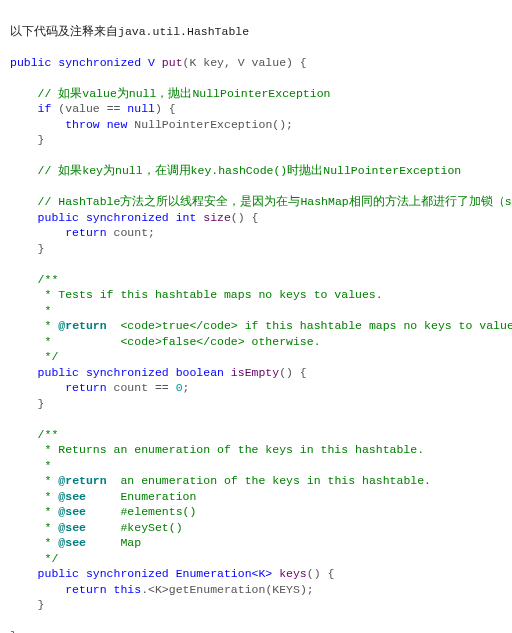 The height and width of the screenshot is (633, 512). What do you see at coordinates (110, 590) in the screenshot?
I see `sp` at bounding box center [110, 590].